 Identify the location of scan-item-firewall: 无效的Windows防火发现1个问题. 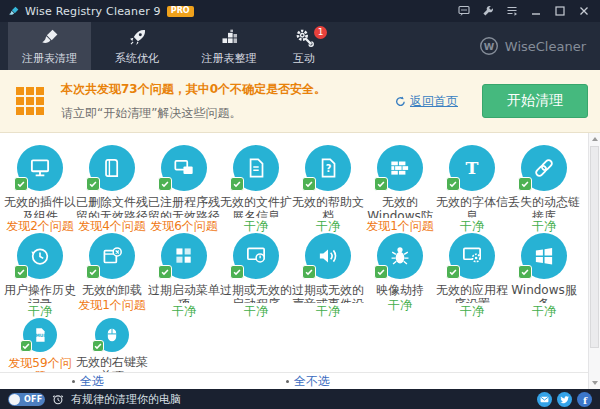
(400, 189).